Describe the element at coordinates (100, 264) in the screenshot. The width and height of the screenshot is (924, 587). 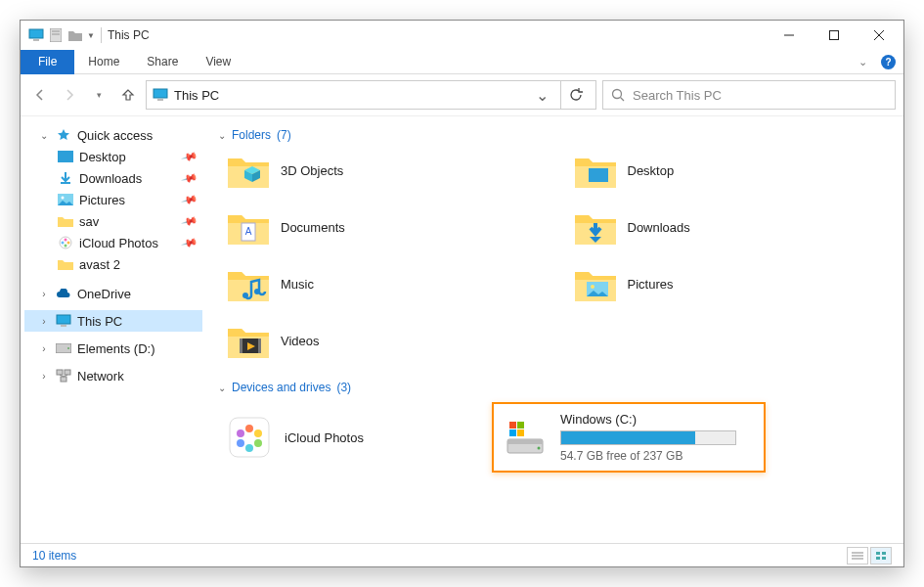
I see `nav-label: avast 2` at that location.